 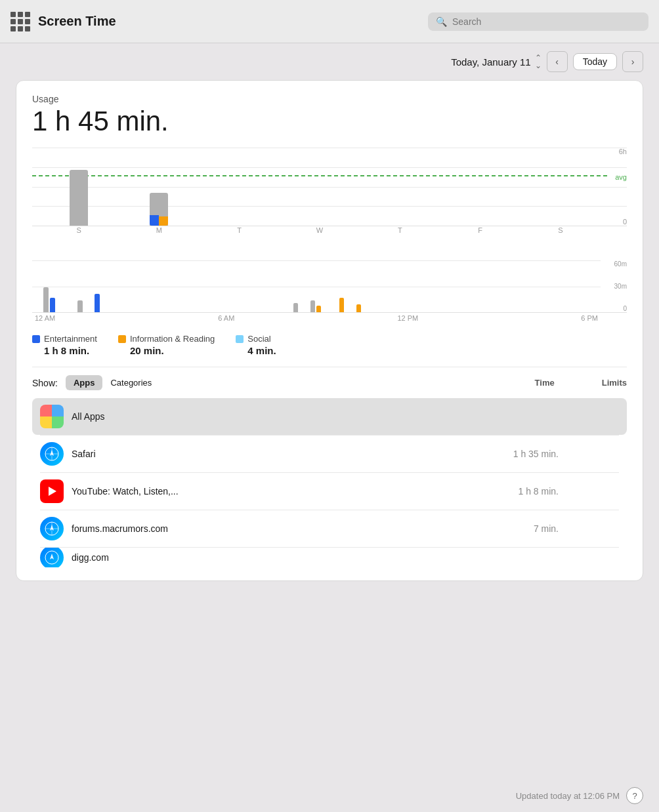 I want to click on youtube-row: YouTube: Watch, Listen,... 1 h 8 min., so click(x=330, y=491).